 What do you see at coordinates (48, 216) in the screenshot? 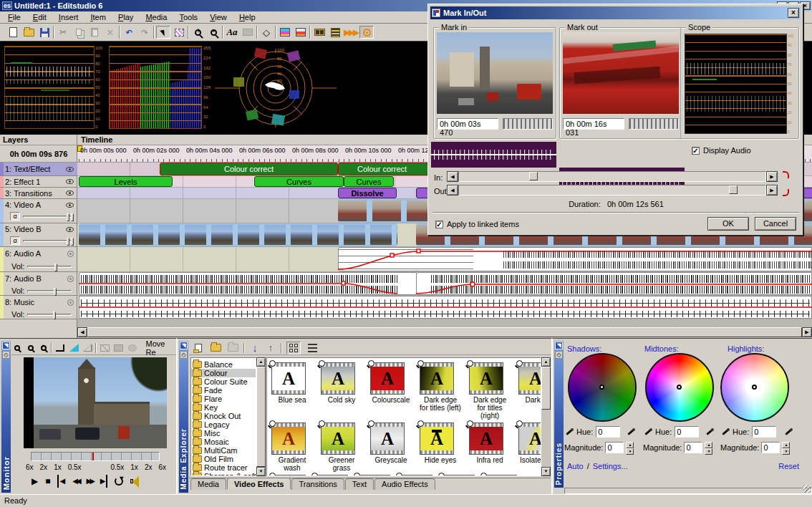
I see `opacity-slider` at bounding box center [48, 216].